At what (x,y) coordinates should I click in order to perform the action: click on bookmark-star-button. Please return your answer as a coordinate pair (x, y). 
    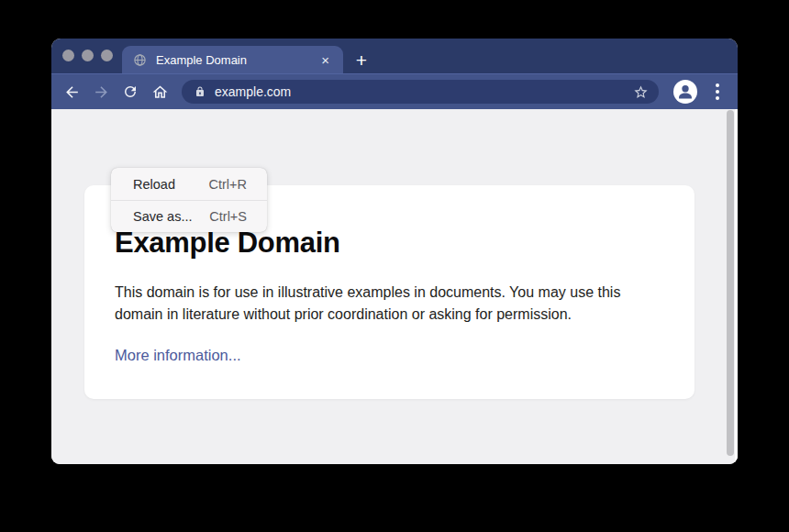
    Looking at the image, I should click on (640, 92).